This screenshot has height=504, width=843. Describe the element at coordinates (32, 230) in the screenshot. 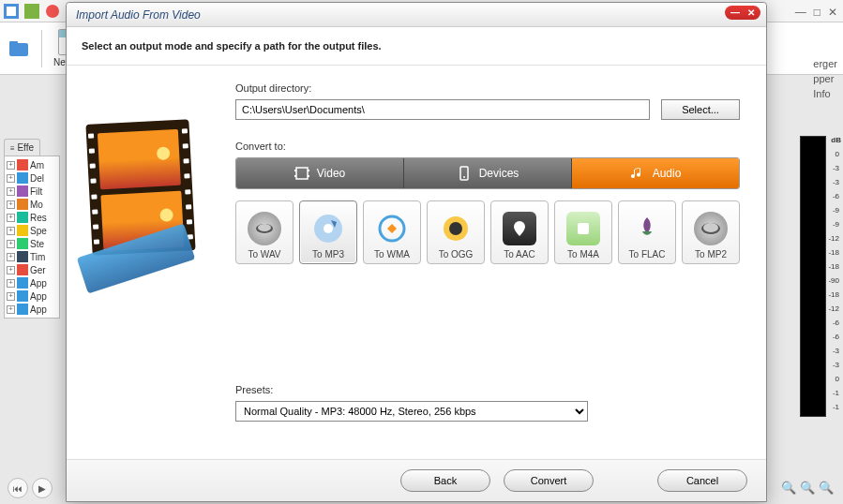

I see `tree-item: +Spe` at that location.